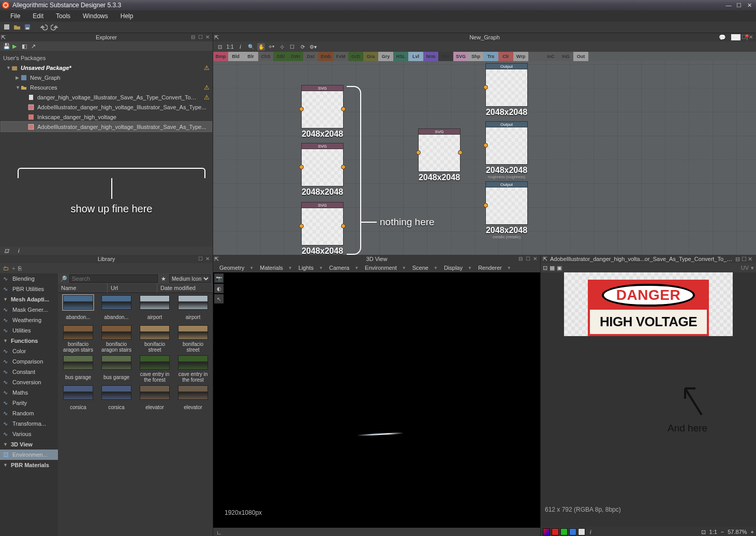  I want to click on 3d-menu-materials: Materials, so click(271, 268).